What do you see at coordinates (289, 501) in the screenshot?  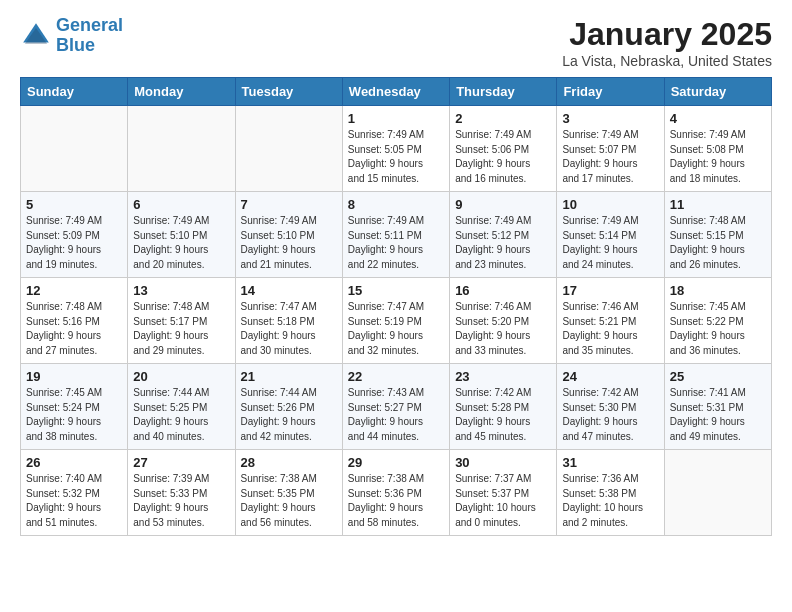 I see `day-info: Sunrise: 7:38 AM Sunset: 5:35 PM Dayligh…` at bounding box center [289, 501].